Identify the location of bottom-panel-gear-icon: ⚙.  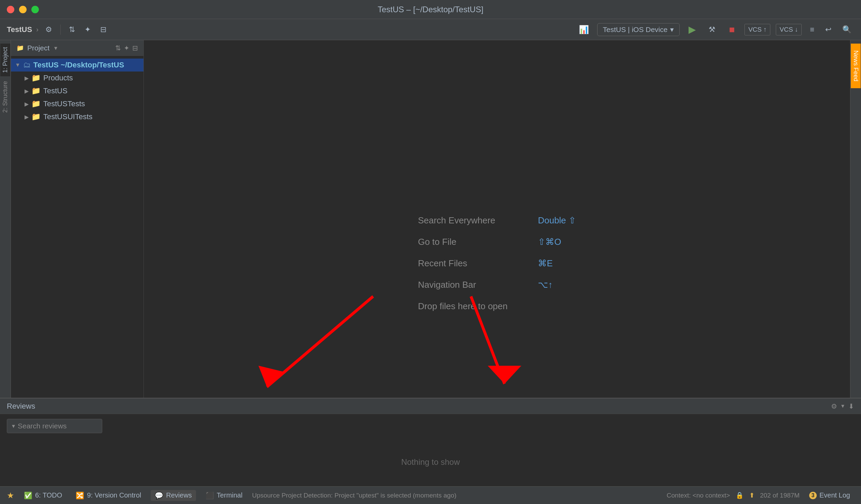
(834, 406).